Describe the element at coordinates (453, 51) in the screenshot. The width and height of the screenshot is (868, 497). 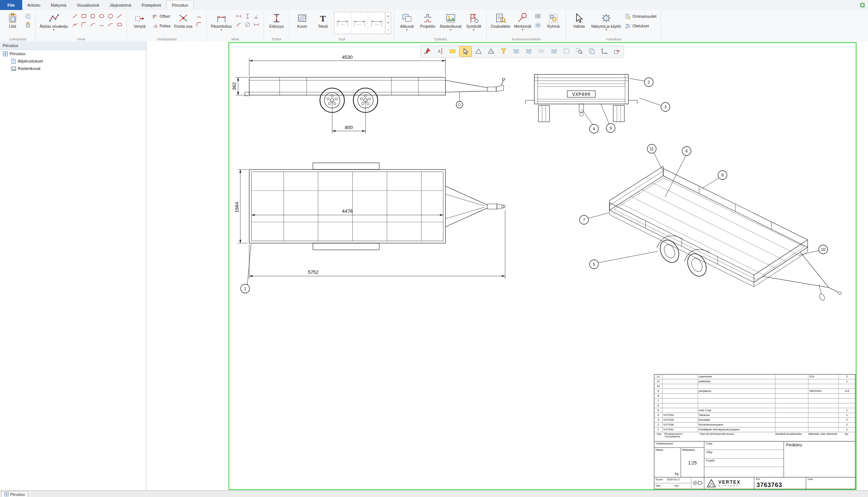
I see `measure-note-icon` at that location.